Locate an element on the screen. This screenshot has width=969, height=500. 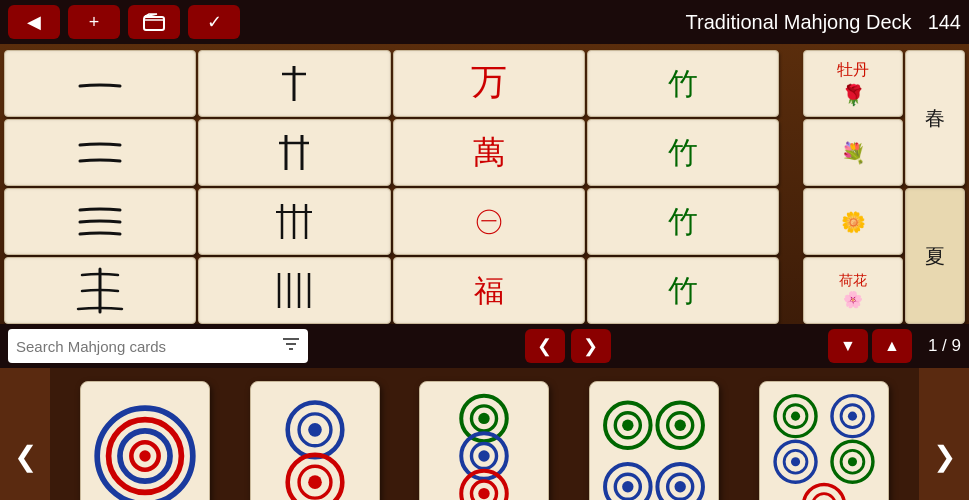
deck-title: Traditional Mahjong Deck is located at coordinates (799, 22).